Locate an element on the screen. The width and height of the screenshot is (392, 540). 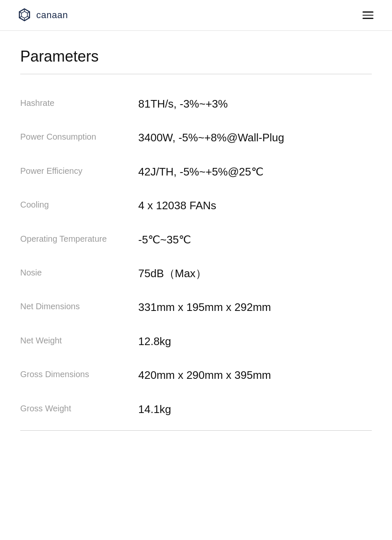
page-title: Parameters is located at coordinates (196, 57).